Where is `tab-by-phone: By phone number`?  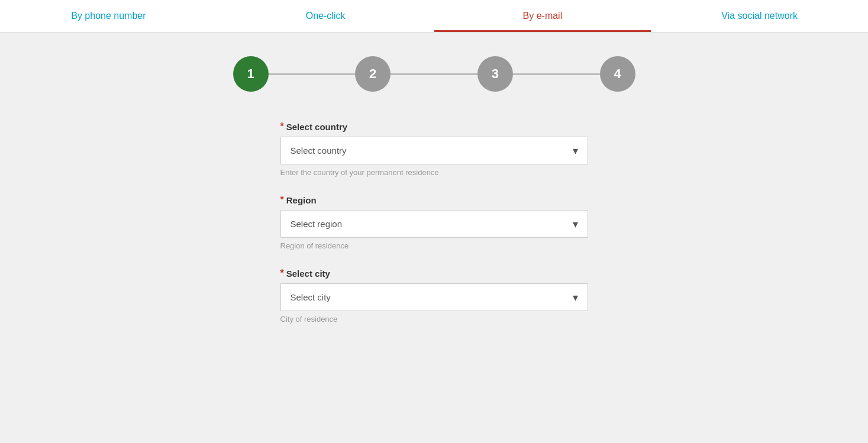 tab-by-phone: By phone number is located at coordinates (109, 16).